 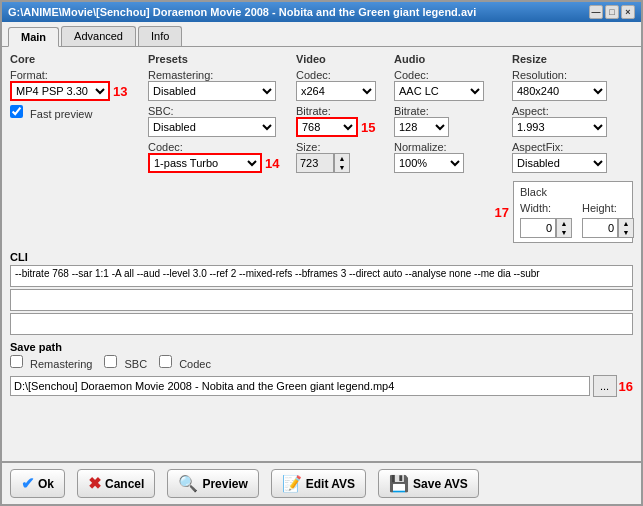 I want to click on audio-bitrate-group: Bitrate: 128, so click(x=449, y=121).